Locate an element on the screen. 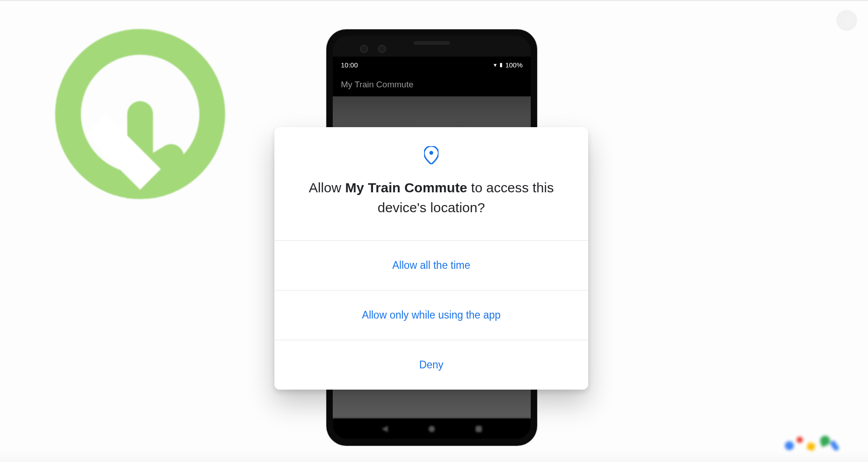  option-label: Allow all the time is located at coordinates (431, 265).